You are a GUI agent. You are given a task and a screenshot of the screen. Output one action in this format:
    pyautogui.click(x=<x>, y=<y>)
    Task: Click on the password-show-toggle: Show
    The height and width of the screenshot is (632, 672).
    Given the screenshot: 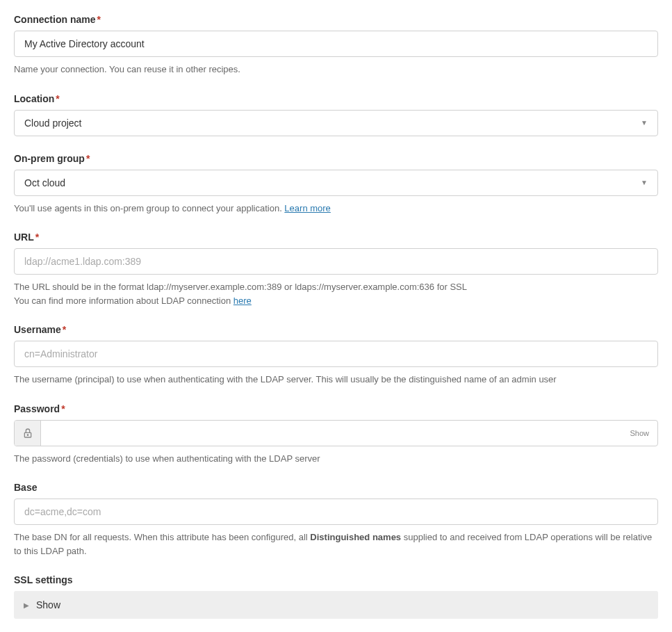 What is the action you would take?
    pyautogui.click(x=639, y=433)
    